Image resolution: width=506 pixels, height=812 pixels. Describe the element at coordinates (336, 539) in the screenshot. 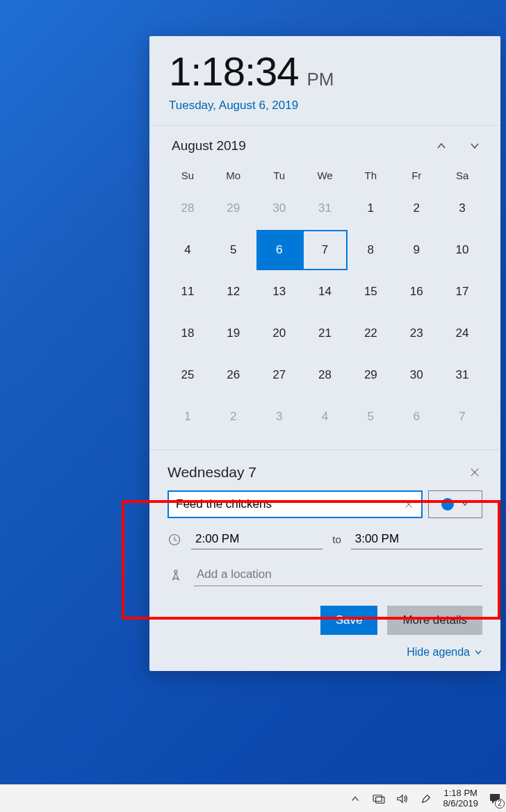

I see `to-label: to` at that location.